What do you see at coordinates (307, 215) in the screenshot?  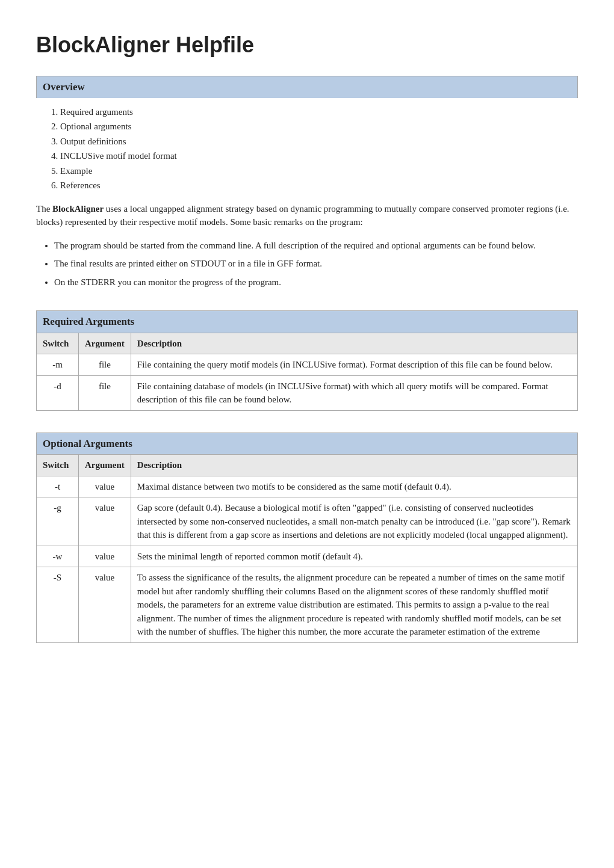 I see `intro-paragraph: The BlockAligner uses a local ungapped a…` at bounding box center [307, 215].